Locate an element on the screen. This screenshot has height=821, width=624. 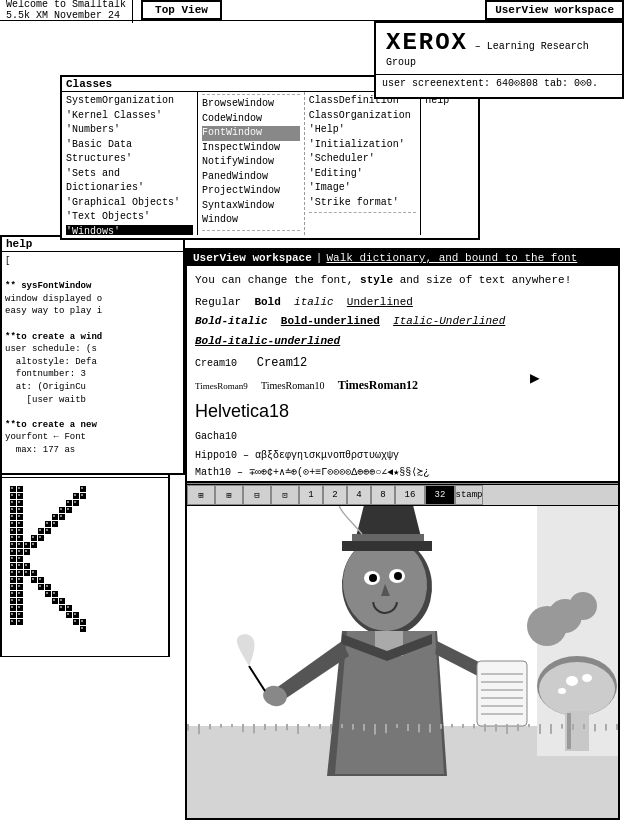
title-walk-text: Walk dictionary, and bound to the font is located at coordinates (452, 258).